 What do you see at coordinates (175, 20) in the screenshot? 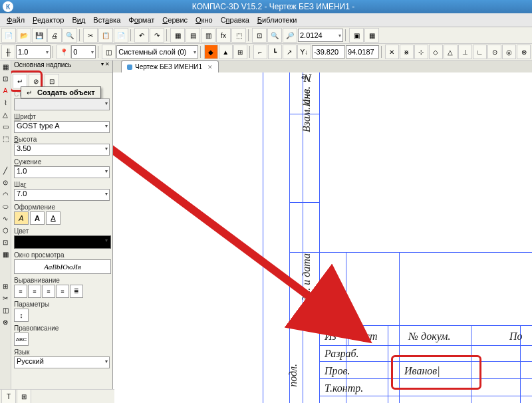
I see `menu-service: Сервис` at bounding box center [175, 20].